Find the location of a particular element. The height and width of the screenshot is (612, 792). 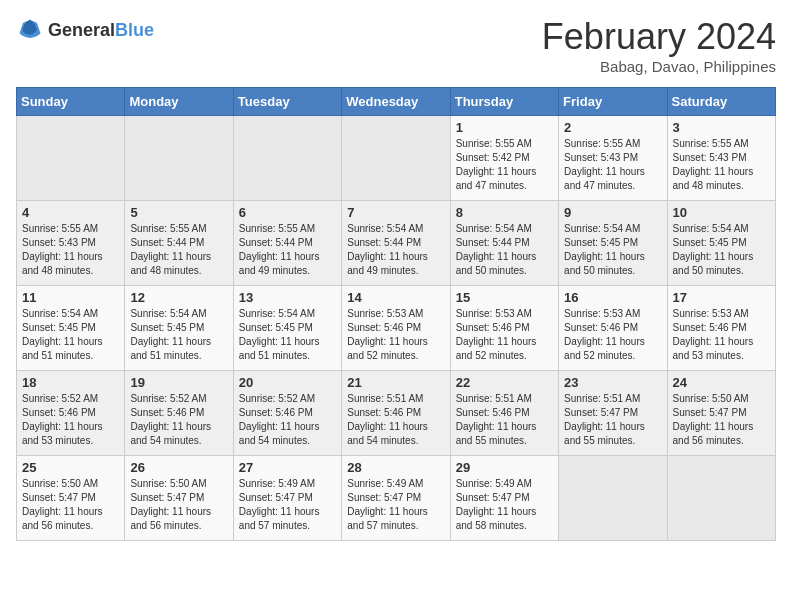

calendar-cell: 12Sunrise: 5:54 AMSunset: 5:45 PMDayligh… is located at coordinates (179, 328).